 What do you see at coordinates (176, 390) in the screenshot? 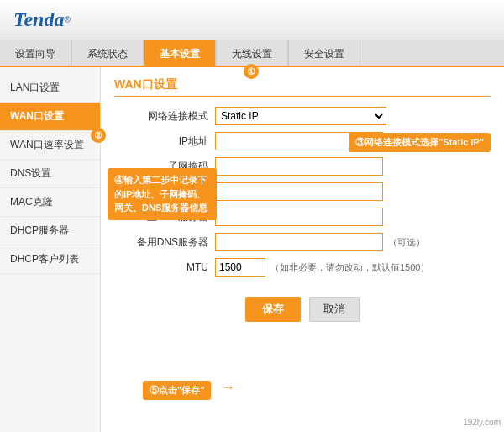
I see `annotation-5-box: ⑤点击"保存"` at bounding box center [176, 390].